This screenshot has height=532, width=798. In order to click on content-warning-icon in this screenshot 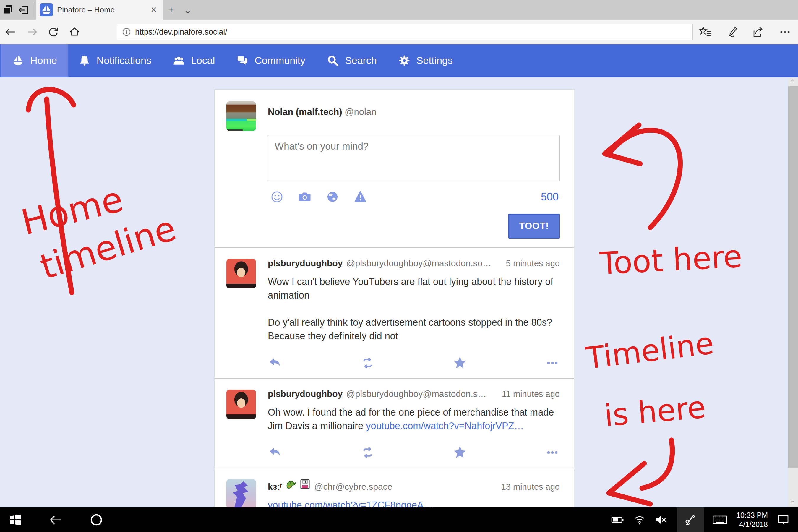, I will do `click(360, 197)`.